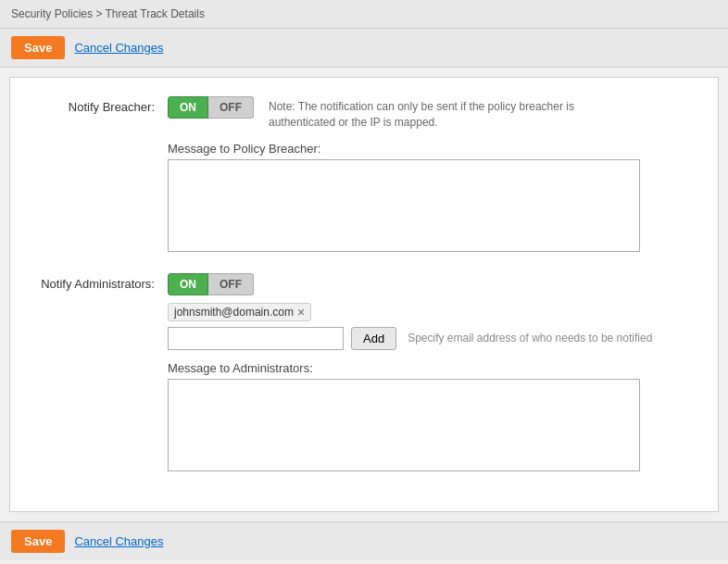  I want to click on email-remove-button: ×, so click(301, 312).